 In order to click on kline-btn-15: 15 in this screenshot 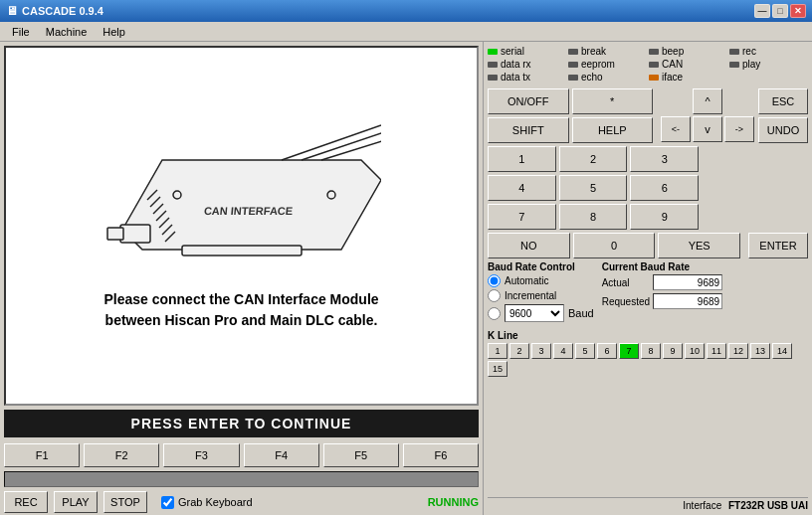, I will do `click(498, 369)`.